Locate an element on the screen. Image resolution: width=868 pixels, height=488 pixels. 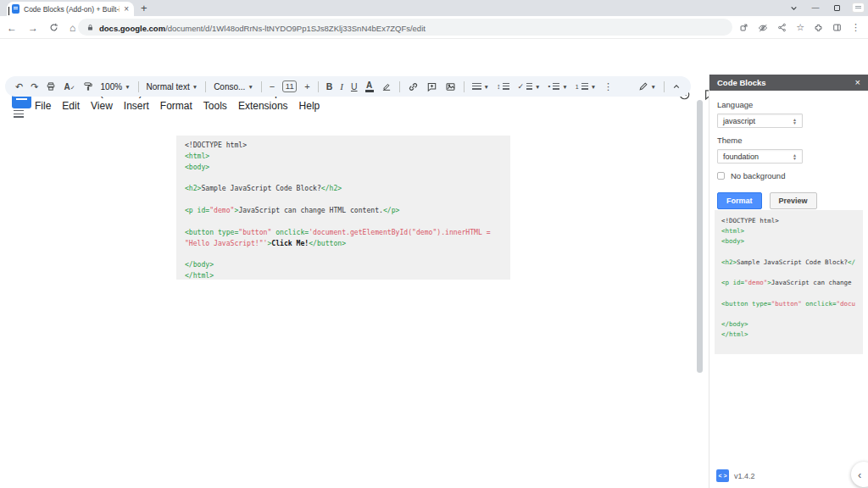
align-button: ▼ is located at coordinates (481, 86).